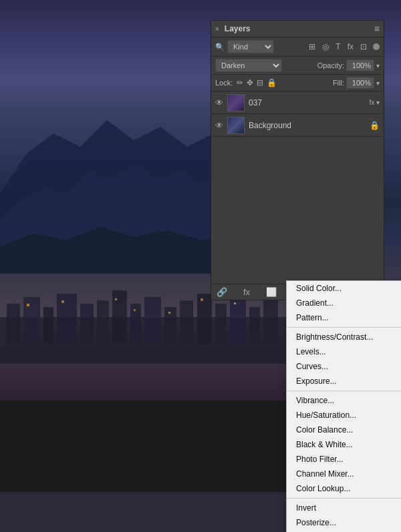 The width and height of the screenshot is (401, 532). Describe the element at coordinates (219, 103) in the screenshot. I see `eye-icon-037: 👁` at that location.